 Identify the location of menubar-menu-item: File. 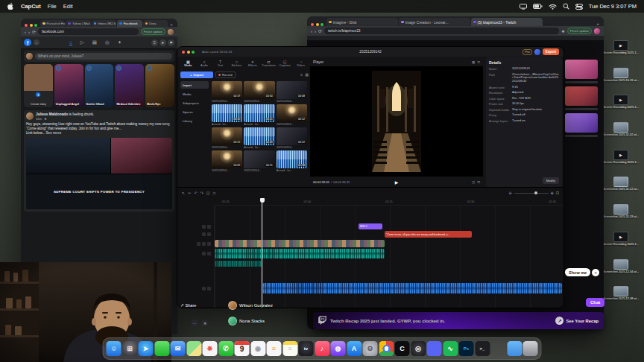
(52, 6).